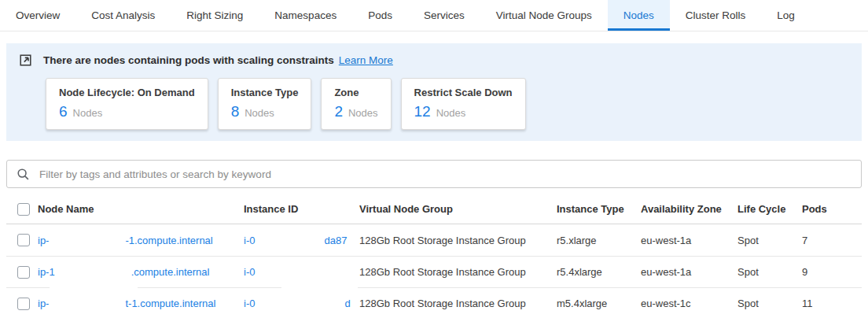 Image resolution: width=868 pixels, height=318 pixels. What do you see at coordinates (458, 209) in the screenshot?
I see `column-header-virtual-node-group: Virtual Node Group` at bounding box center [458, 209].